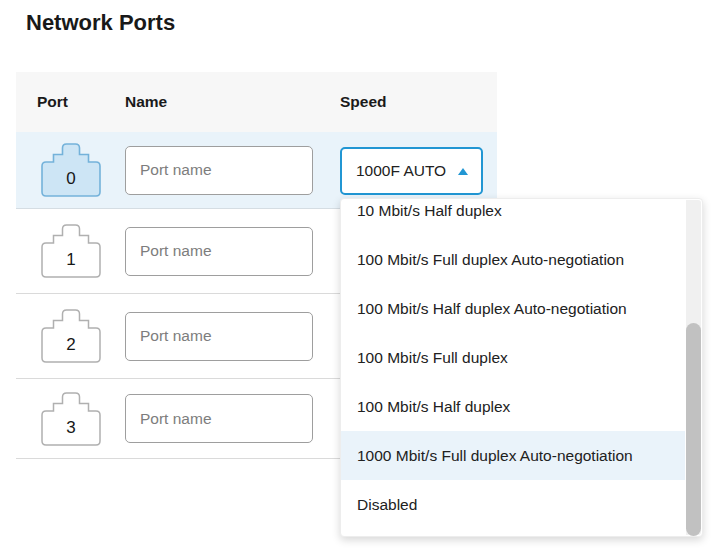 The height and width of the screenshot is (552, 711). What do you see at coordinates (71, 336) in the screenshot?
I see `ethernet-port-icon: 2` at bounding box center [71, 336].